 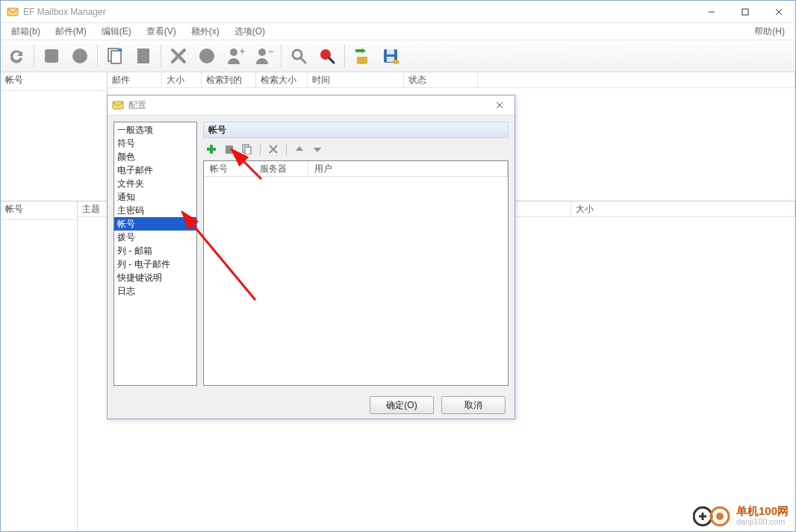 What do you see at coordinates (299, 149) in the screenshot?
I see `move-up-icon` at bounding box center [299, 149].